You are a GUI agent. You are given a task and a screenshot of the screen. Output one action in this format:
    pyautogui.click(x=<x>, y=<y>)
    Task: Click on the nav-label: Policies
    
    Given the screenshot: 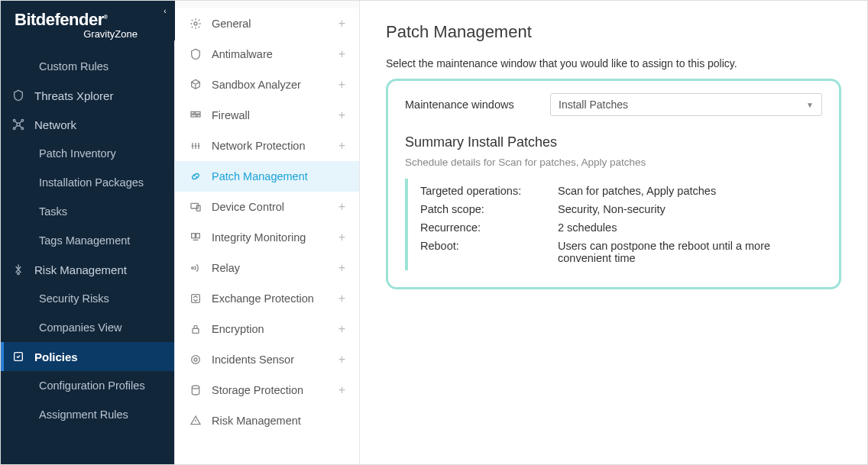 What is the action you would take?
    pyautogui.click(x=57, y=357)
    